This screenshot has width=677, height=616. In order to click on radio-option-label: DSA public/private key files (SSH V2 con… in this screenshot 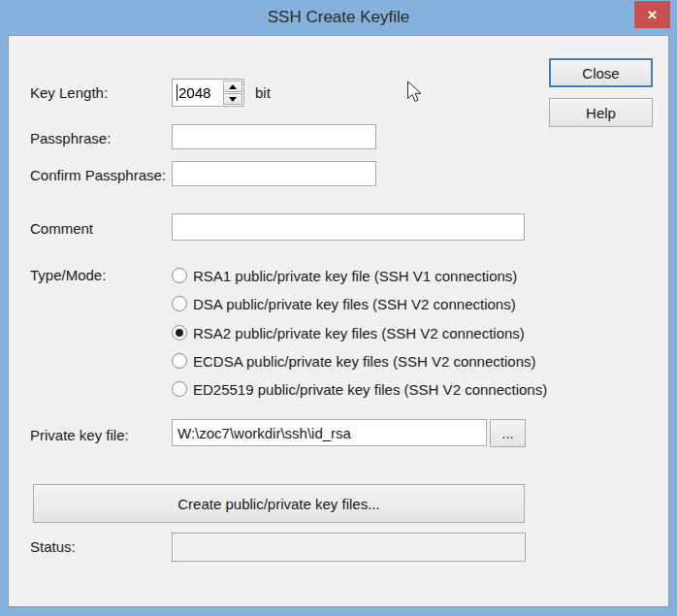, I will do `click(355, 305)`.